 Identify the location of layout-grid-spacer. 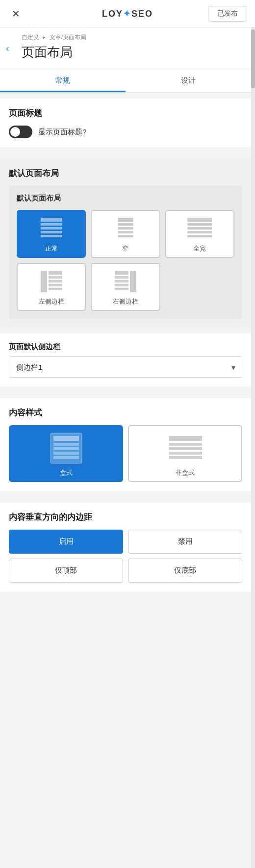
(200, 287).